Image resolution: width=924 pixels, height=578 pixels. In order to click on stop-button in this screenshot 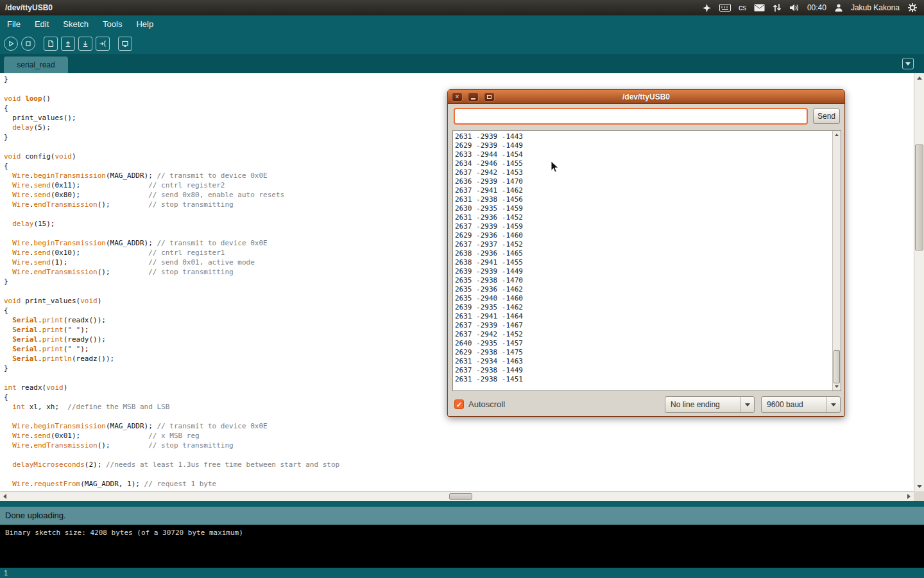, I will do `click(28, 44)`.